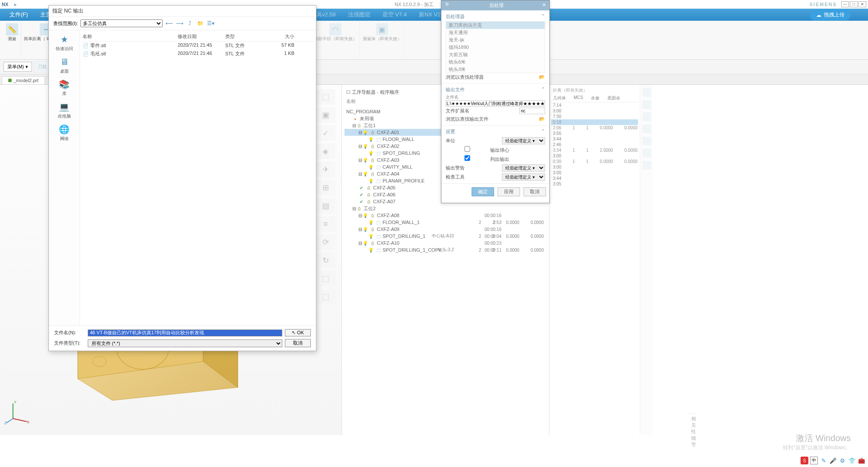  I want to click on upload-button: ☁ 拖拽上传, so click(830, 15).